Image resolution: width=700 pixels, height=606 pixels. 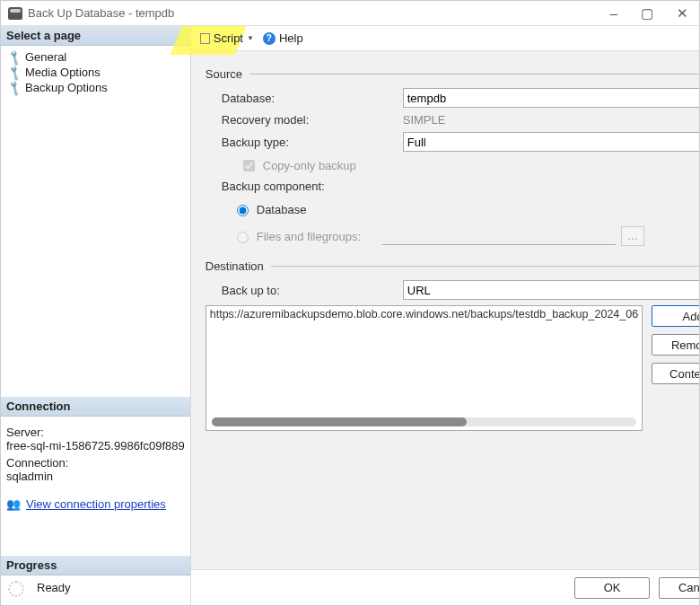 What do you see at coordinates (96, 505) in the screenshot?
I see `view-connection-properties-link: View connection properties` at bounding box center [96, 505].